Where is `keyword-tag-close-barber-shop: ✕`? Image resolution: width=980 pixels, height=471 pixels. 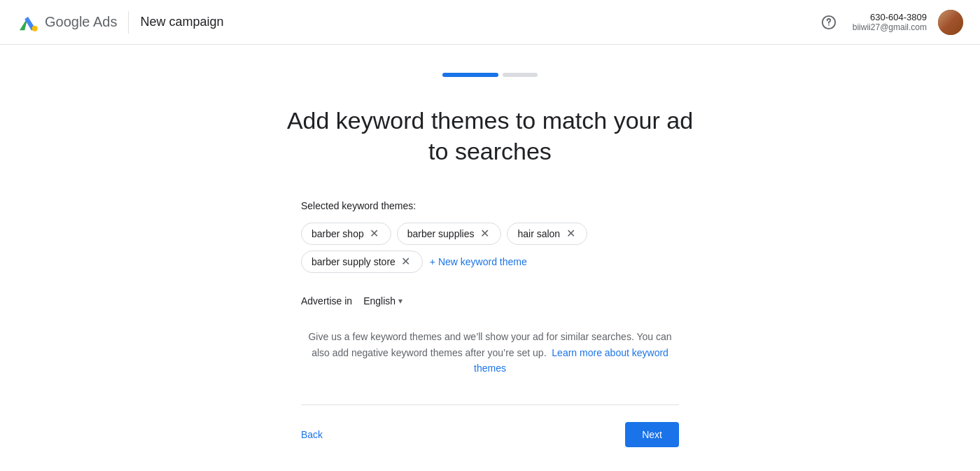 keyword-tag-close-barber-shop: ✕ is located at coordinates (374, 234).